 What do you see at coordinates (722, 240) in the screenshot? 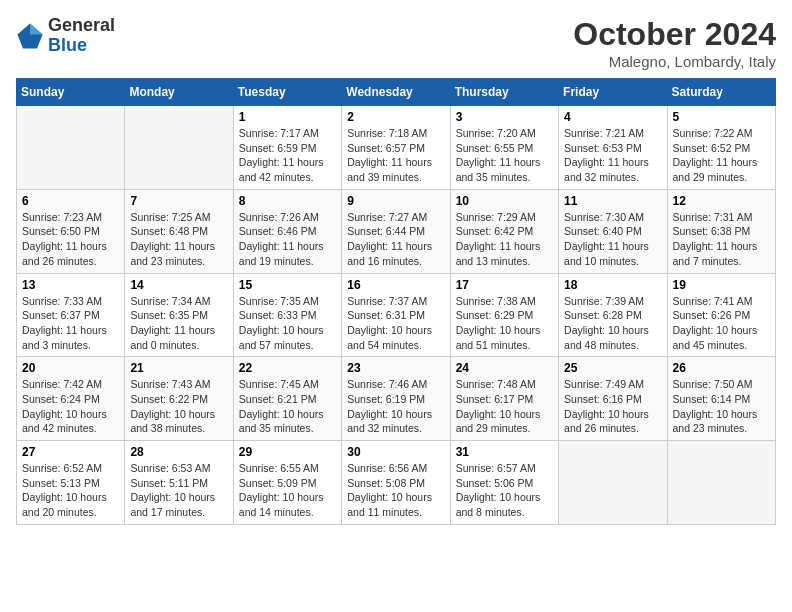
I see `day-info: Sunrise: 7:31 AM Sunset: 6:38 PM Dayligh…` at bounding box center [722, 240].